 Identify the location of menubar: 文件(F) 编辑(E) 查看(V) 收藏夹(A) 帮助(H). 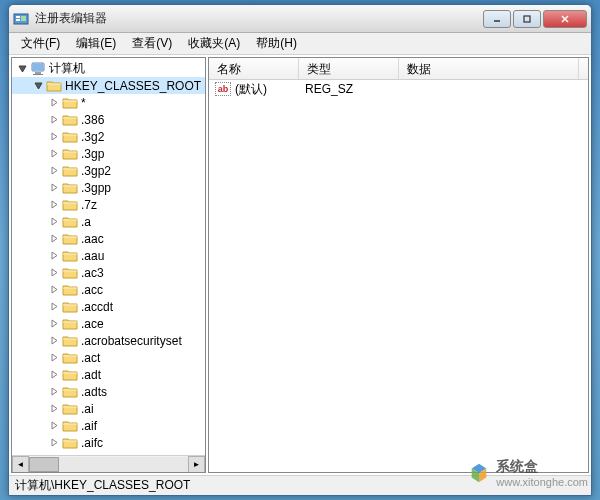
(300, 44).